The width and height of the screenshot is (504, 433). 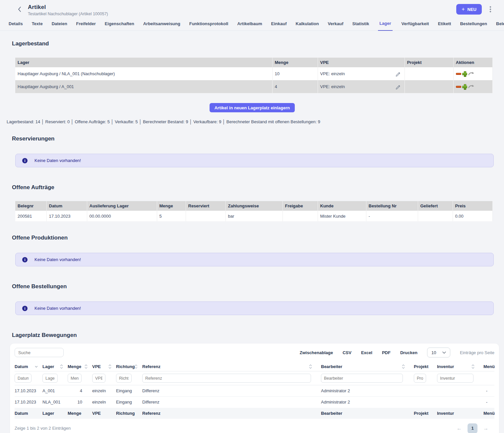 What do you see at coordinates (473, 62) in the screenshot?
I see `col-aktionen: Aktionen` at bounding box center [473, 62].